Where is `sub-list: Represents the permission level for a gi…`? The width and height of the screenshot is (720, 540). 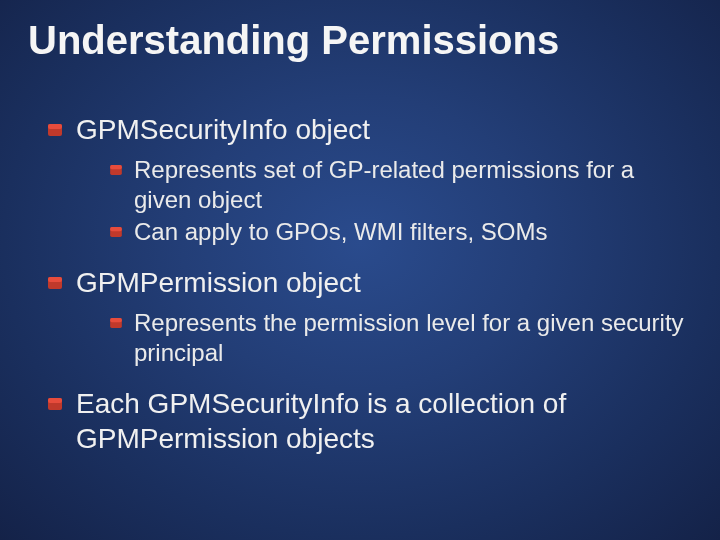
sub-list: Represents the permission level for a gi… is located at coordinates (384, 338).